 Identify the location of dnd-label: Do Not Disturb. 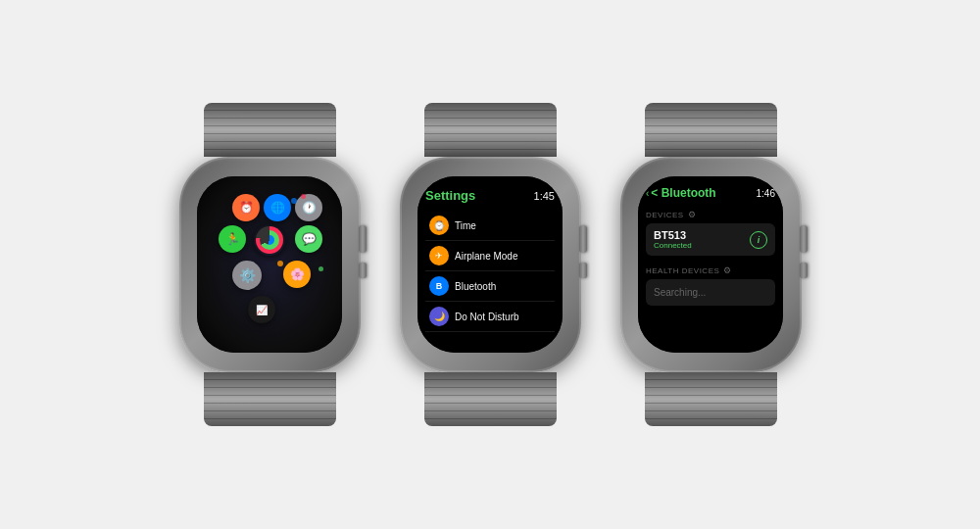
(487, 317).